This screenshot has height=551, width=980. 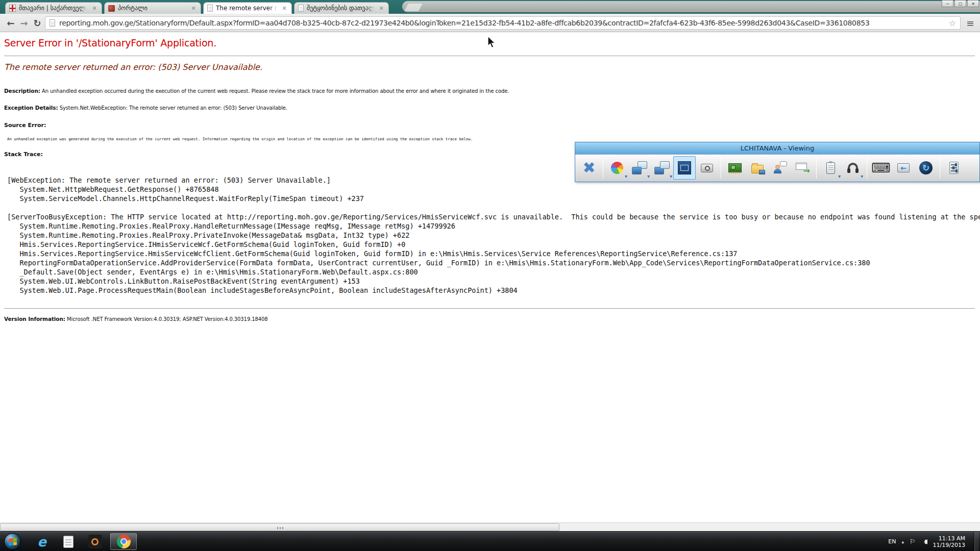 What do you see at coordinates (52, 23) in the screenshot?
I see `page-icon` at bounding box center [52, 23].